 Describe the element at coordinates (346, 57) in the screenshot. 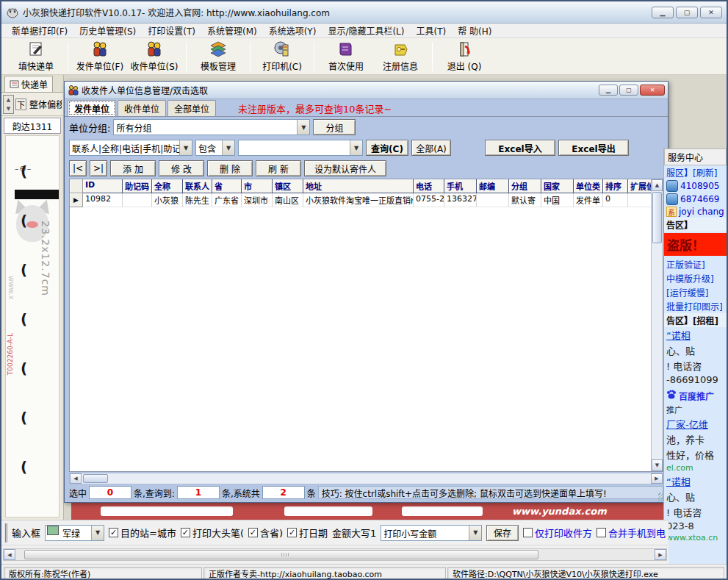

I see `toolbar-button-first-use: 首次使用` at that location.